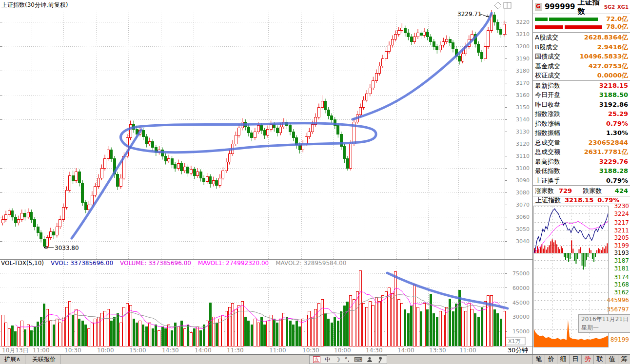 The image size is (630, 364). What do you see at coordinates (41, 350) in the screenshot?
I see `time-axis-label: 11:00` at bounding box center [41, 350].